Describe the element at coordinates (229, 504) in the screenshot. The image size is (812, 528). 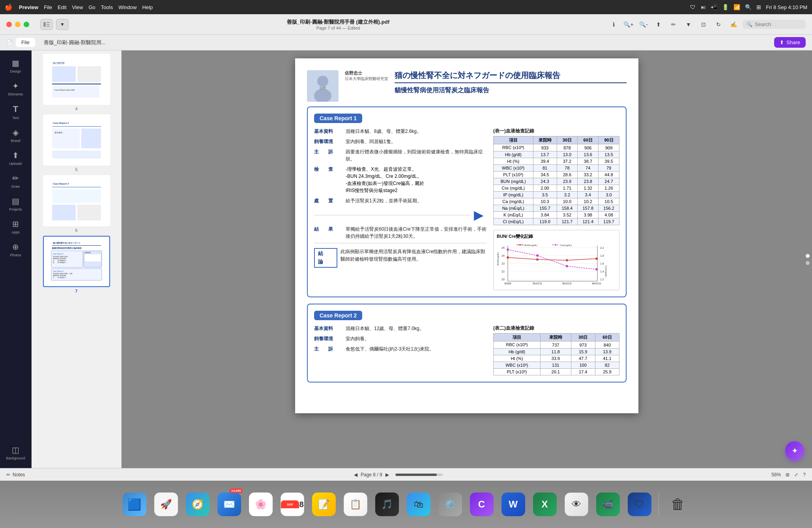
I see `dock-mail: ✉️ 14,699` at that location.